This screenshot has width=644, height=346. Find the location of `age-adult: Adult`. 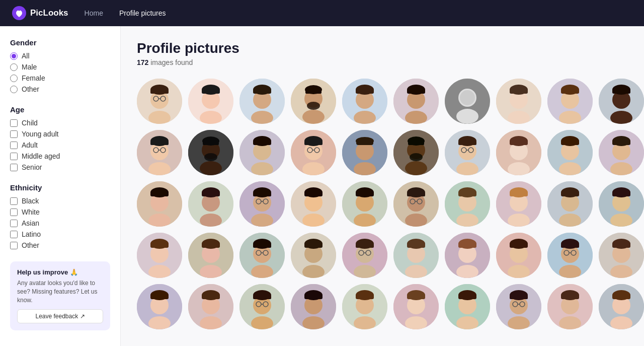

age-adult: Adult is located at coordinates (60, 145).